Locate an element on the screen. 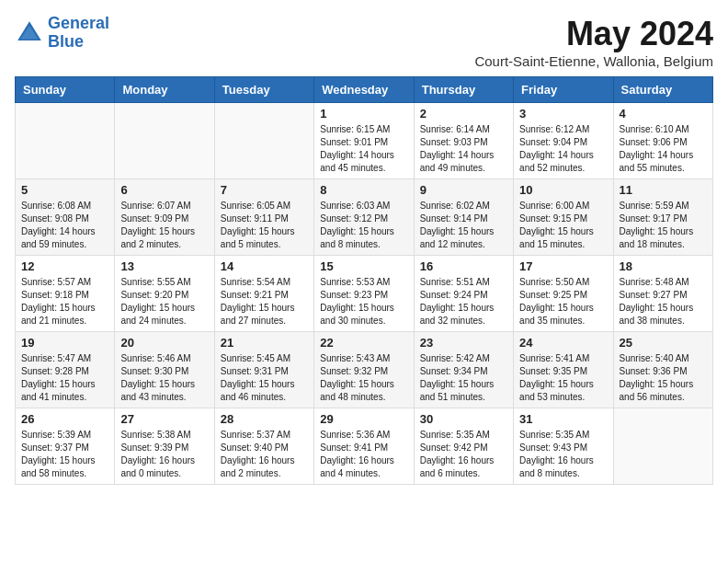  logo-icon is located at coordinates (29, 33).